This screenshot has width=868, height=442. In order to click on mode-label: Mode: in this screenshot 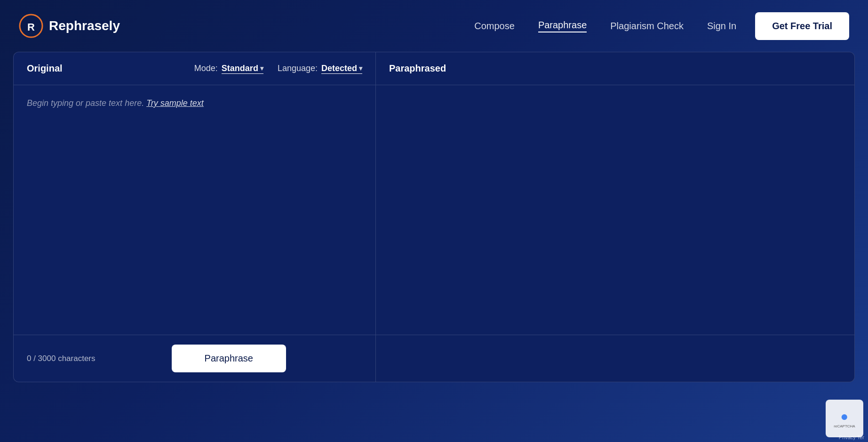, I will do `click(206, 69)`.